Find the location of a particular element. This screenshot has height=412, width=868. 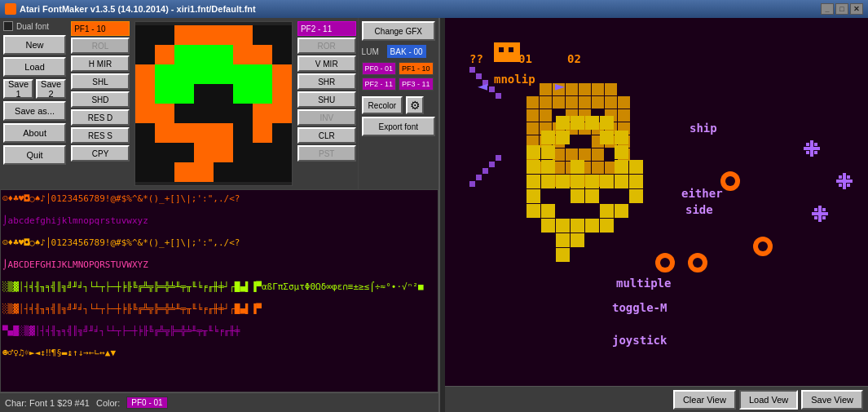

rol-button: ROL is located at coordinates (100, 46).